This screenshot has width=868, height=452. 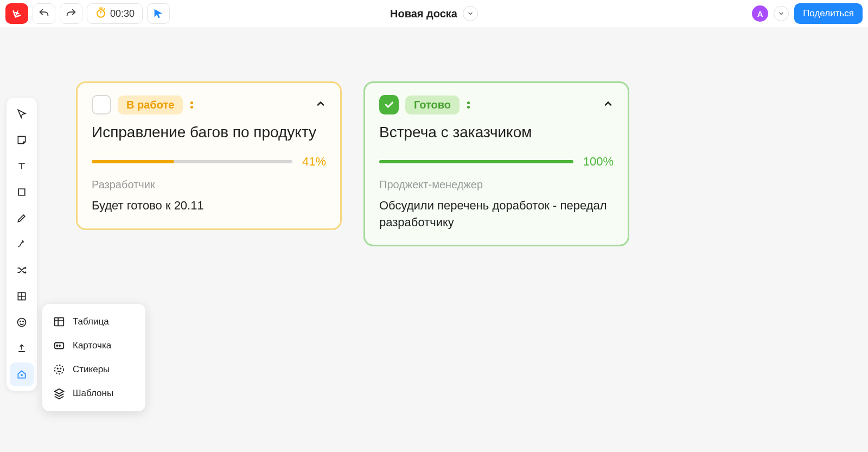 I want to click on upload-tool, so click(x=22, y=348).